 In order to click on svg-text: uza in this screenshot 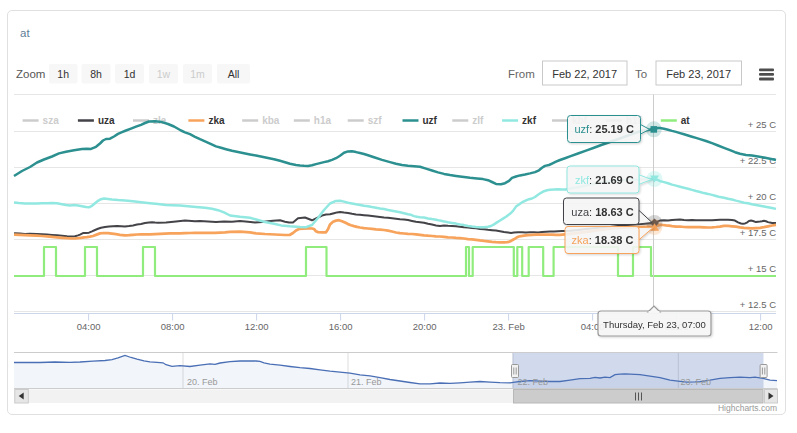, I will do `click(106, 120)`.